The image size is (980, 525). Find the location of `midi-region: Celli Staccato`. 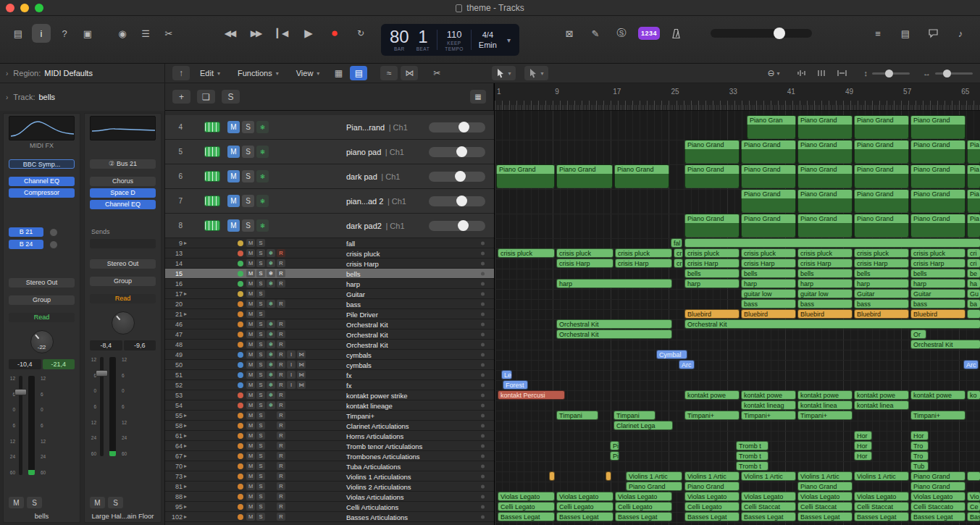

midi-region: Celli Staccato is located at coordinates (938, 507).